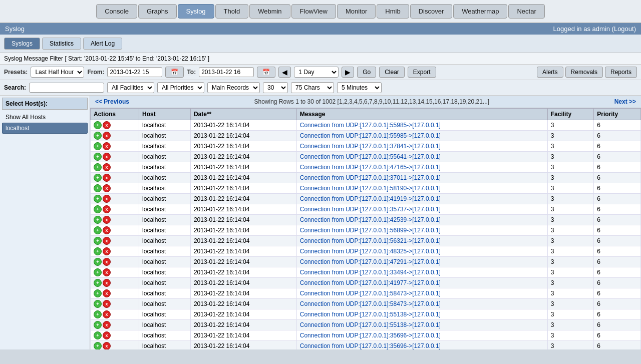 Image resolution: width=641 pixels, height=364 pixels. I want to click on priorities-select: All Priorities, so click(181, 88).